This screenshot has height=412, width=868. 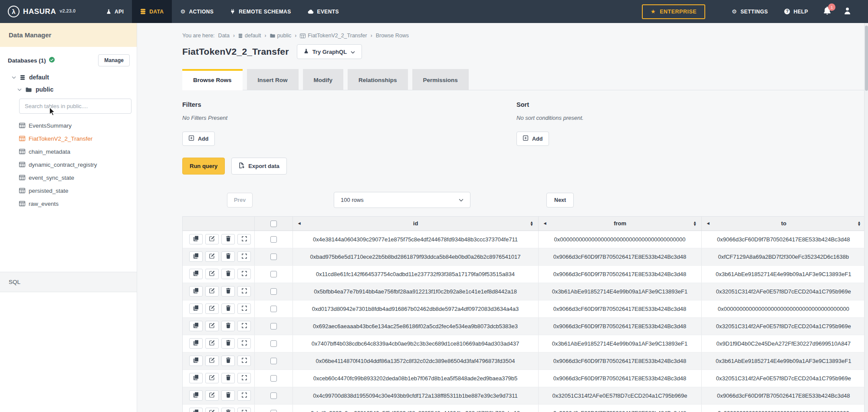 I want to click on sidebar-table-item: persisted_state, so click(x=69, y=191).